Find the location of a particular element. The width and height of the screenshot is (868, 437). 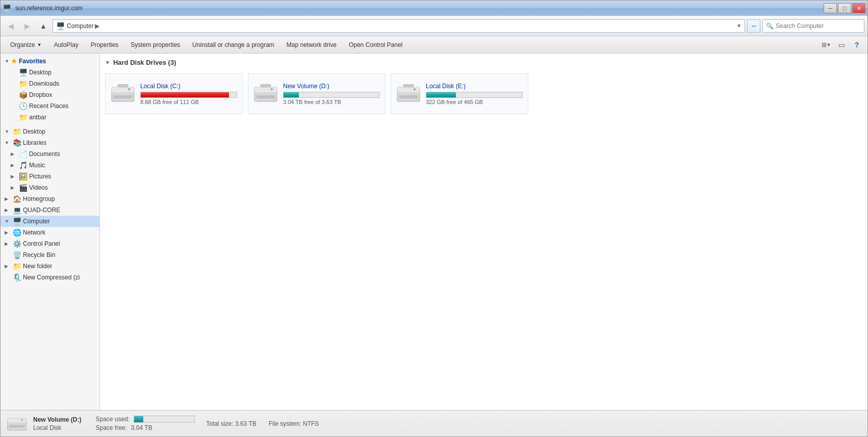

open-control-panel-label: Open Control Panel is located at coordinates (375, 45).